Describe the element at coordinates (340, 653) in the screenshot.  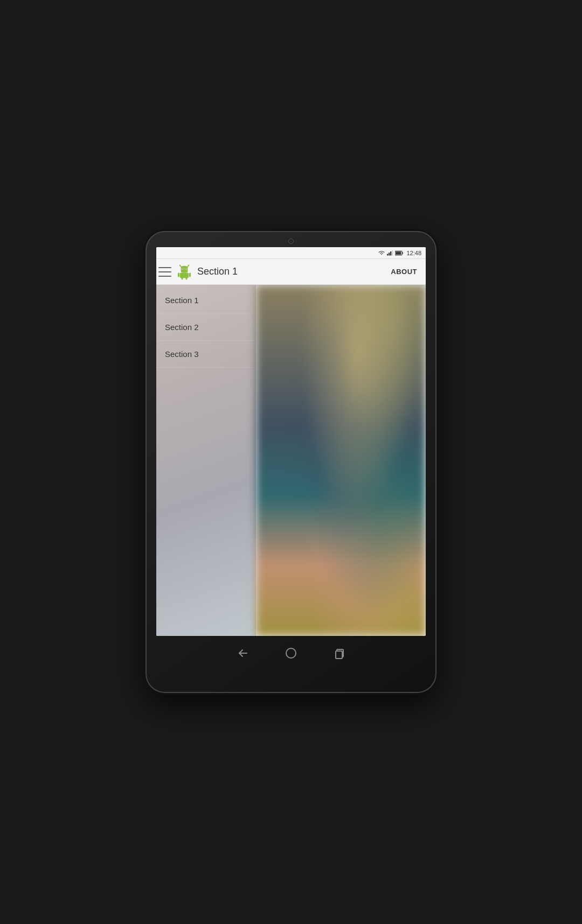
I see `recents-button` at that location.